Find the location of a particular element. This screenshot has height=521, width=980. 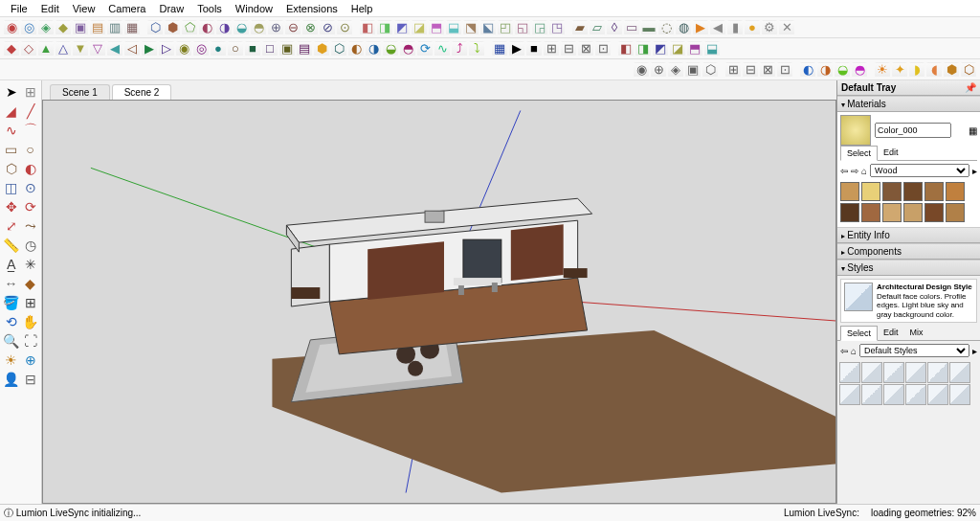

home-icon: ⌂ is located at coordinates (854, 351).